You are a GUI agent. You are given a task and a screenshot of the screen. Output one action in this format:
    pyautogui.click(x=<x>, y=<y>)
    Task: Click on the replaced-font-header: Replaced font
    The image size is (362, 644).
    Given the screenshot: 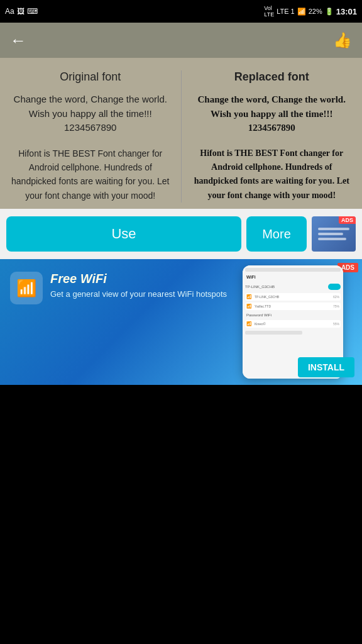 What is the action you would take?
    pyautogui.click(x=272, y=77)
    